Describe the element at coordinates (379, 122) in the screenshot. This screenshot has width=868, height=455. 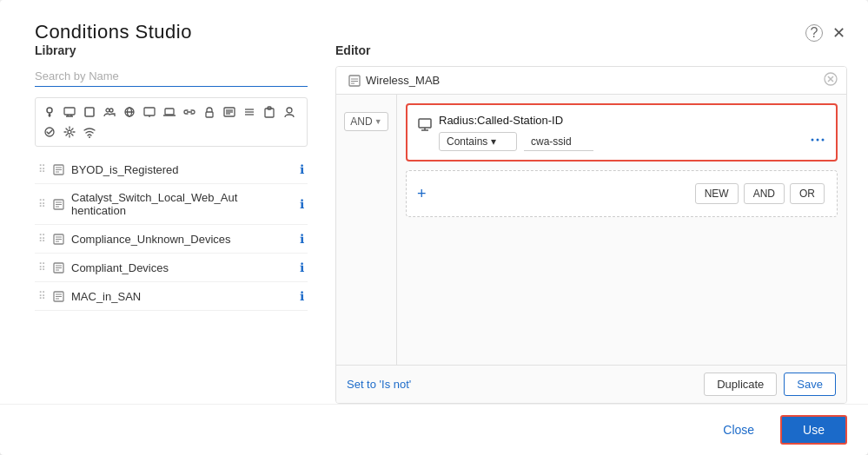
I see `chevron-down-icon: ▼` at that location.